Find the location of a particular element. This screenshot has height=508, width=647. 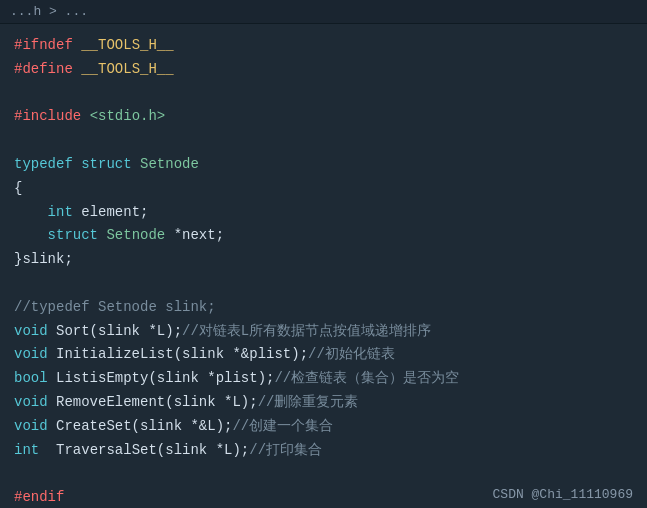

code-line: struct Setnode *next; is located at coordinates (324, 236).